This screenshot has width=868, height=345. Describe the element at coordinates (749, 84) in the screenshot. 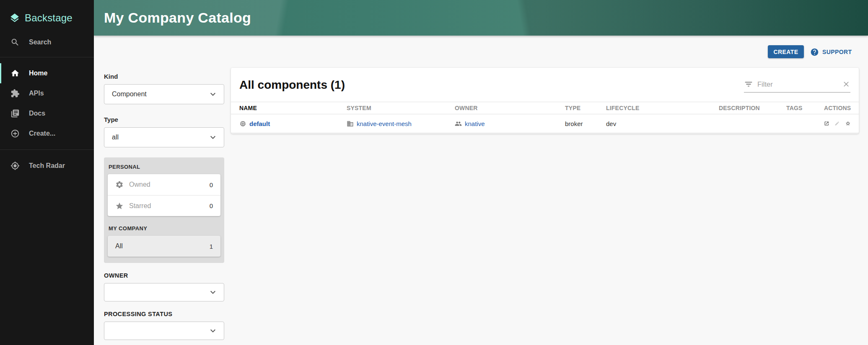

I see `filter-list-icon` at that location.